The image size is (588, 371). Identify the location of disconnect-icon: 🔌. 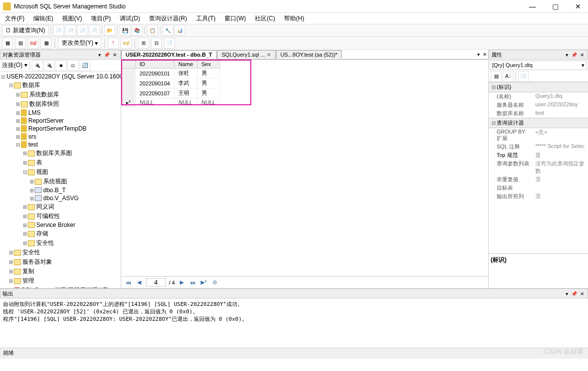
(49, 66).